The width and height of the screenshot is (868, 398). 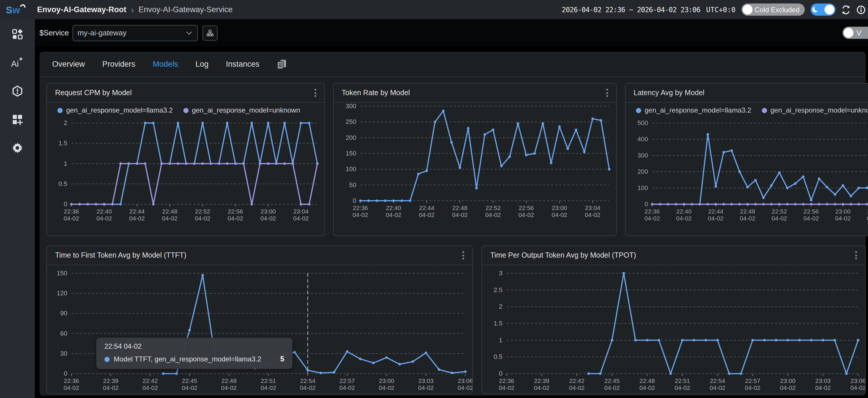 I want to click on svg-text: 0.5, so click(x=498, y=357).